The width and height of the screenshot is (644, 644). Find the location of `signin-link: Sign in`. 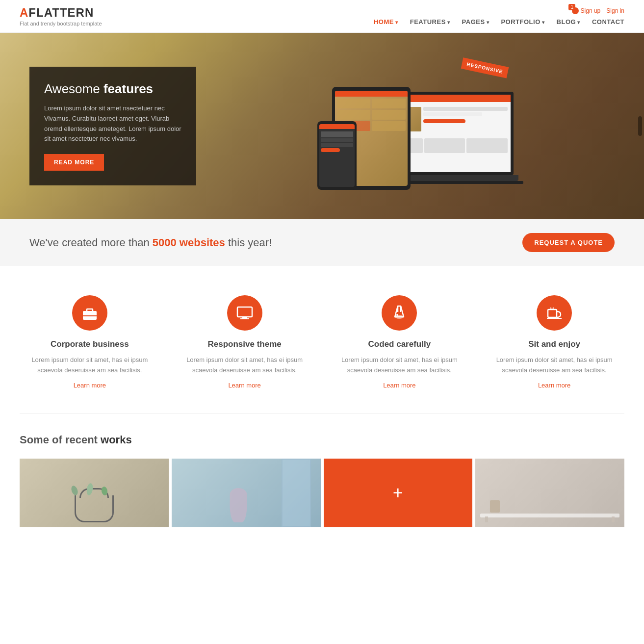

signin-link: Sign in is located at coordinates (615, 11).